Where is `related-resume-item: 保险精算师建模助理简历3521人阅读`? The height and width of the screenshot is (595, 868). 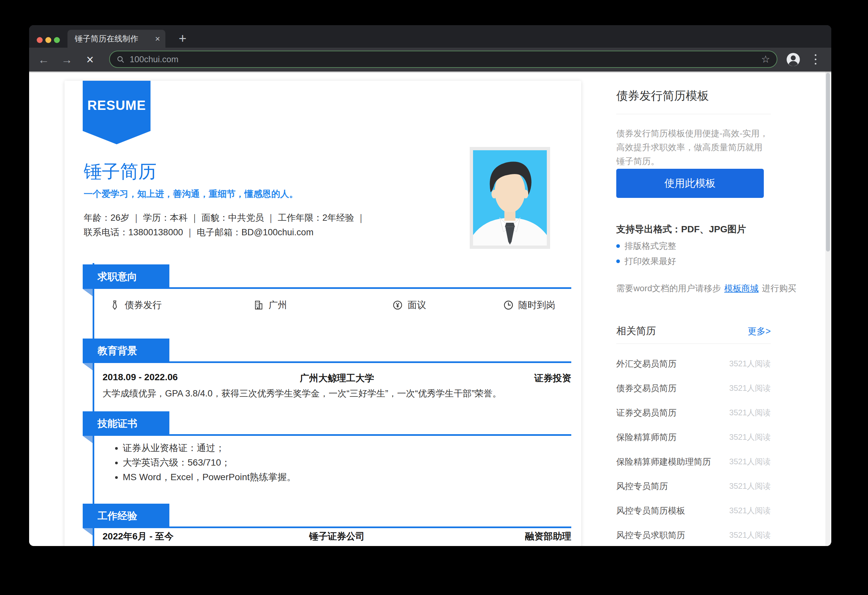
related-resume-item: 保险精算师建模助理简历3521人阅读 is located at coordinates (694, 462).